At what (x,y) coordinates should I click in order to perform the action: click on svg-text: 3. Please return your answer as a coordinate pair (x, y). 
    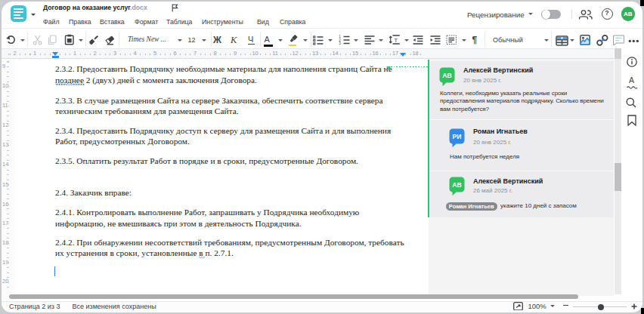
    Looking at the image, I should click on (340, 44).